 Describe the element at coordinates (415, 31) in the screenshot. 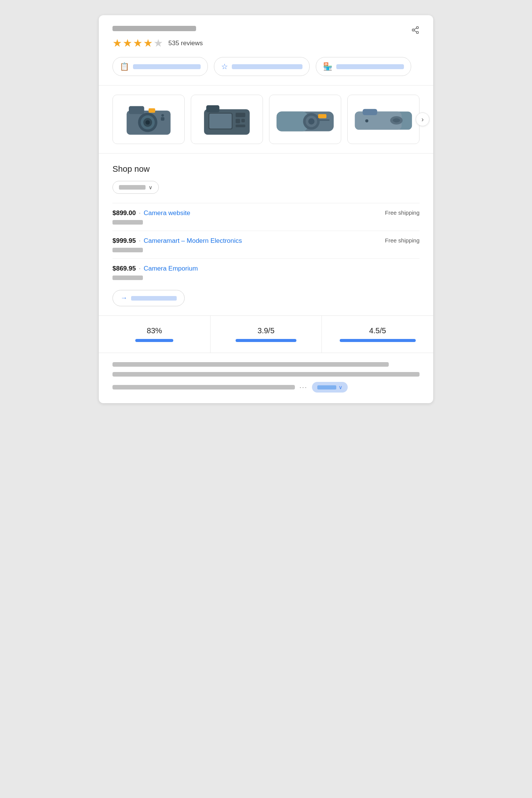

I see `share-button` at that location.